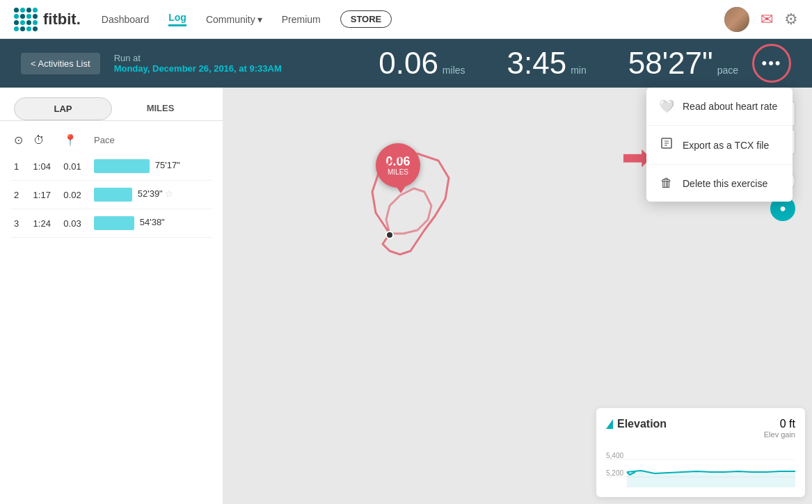 Image resolution: width=812 pixels, height=504 pixels. What do you see at coordinates (761, 19) in the screenshot?
I see `nav-right: ✉ ⚙` at bounding box center [761, 19].